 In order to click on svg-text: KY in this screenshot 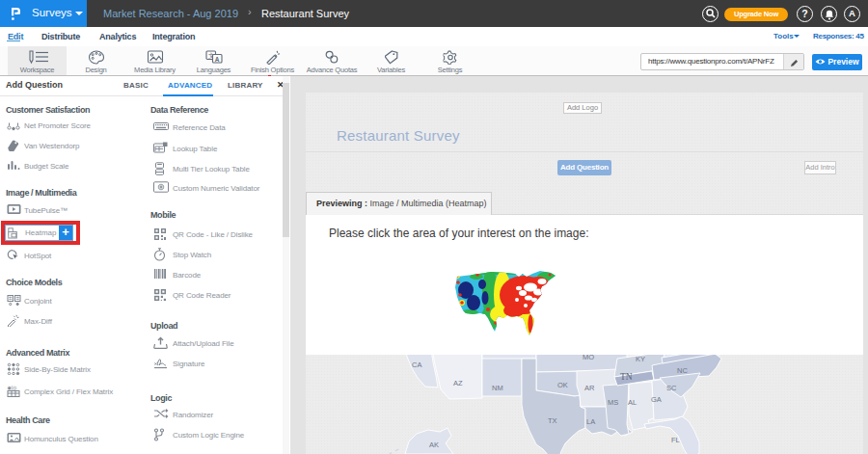, I will do `click(640, 359)`.